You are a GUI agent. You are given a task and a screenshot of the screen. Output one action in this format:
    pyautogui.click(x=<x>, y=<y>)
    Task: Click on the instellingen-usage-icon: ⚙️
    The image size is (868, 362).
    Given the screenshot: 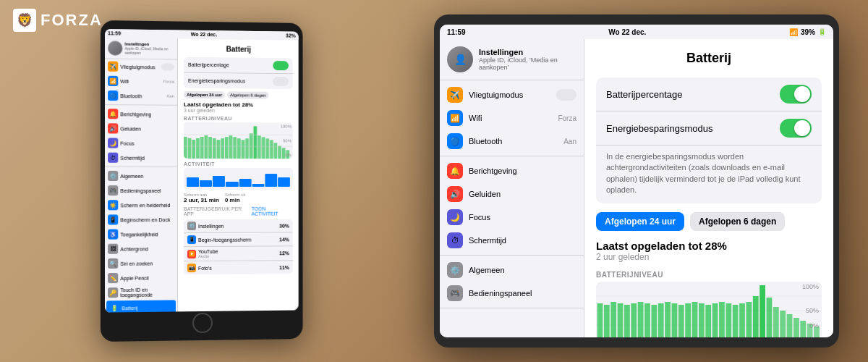 What is the action you would take?
    pyautogui.click(x=192, y=226)
    